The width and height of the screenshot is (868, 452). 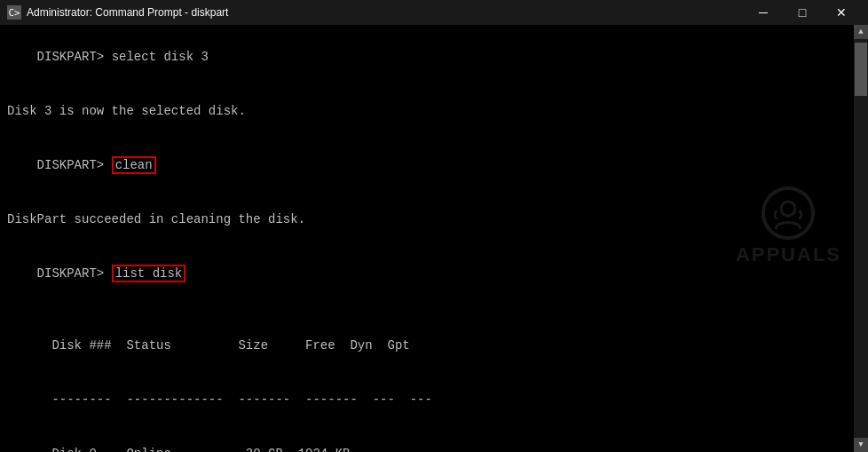 What do you see at coordinates (128, 12) in the screenshot?
I see `titlebar-title: Administrator: Command Prompt - diskpart` at bounding box center [128, 12].